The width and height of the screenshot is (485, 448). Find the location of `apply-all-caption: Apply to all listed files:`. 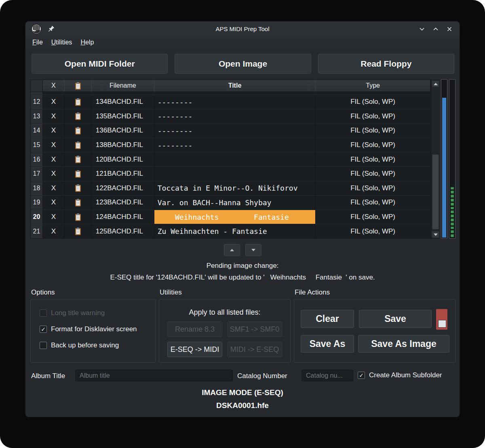

apply-all-caption: Apply to all listed files: is located at coordinates (225, 313).